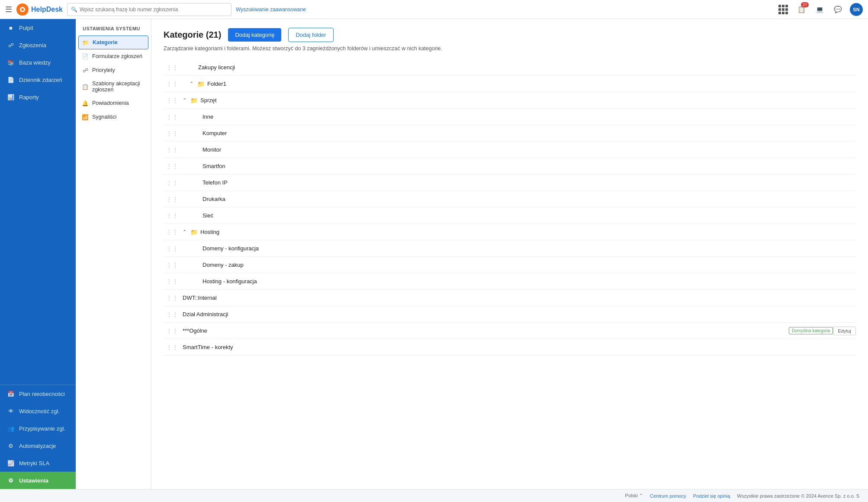 This screenshot has width=868, height=502. I want to click on sidebar-item-dziennik-zdarzen: 📄 Dziennik zdarzeń, so click(38, 80).